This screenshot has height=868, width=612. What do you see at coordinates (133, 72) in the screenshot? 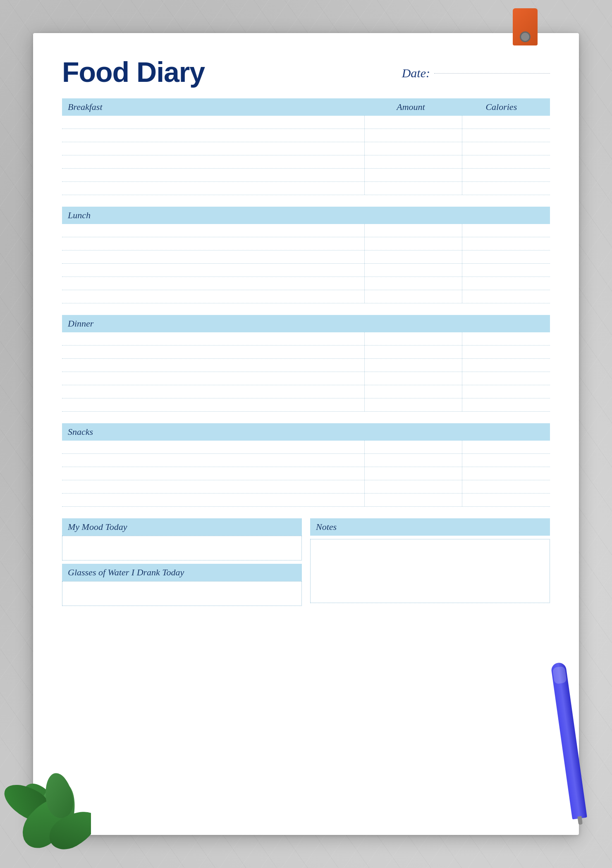
I see `page-title: Food Diary` at bounding box center [133, 72].